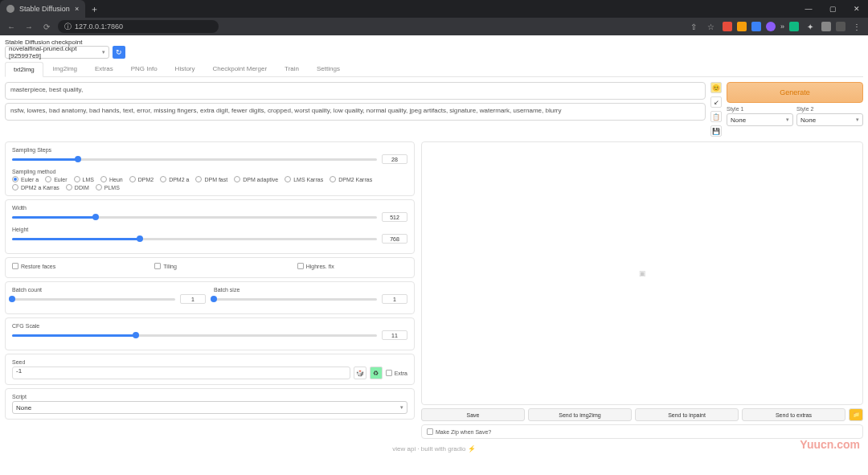  I want to click on tab-img2img: img2img, so click(65, 69).